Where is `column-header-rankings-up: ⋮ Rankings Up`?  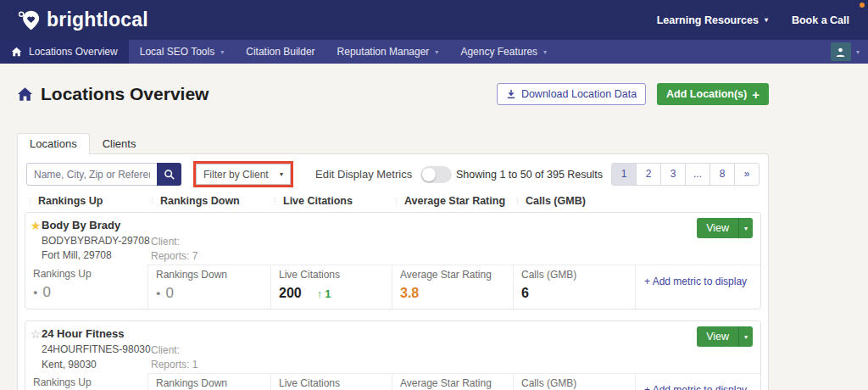 column-header-rankings-up: ⋮ Rankings Up is located at coordinates (87, 201).